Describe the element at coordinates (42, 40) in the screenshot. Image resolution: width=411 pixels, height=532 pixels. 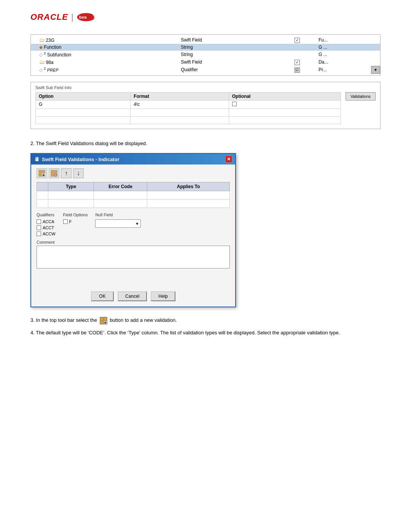
I see `folder-icon: 🗂` at that location.